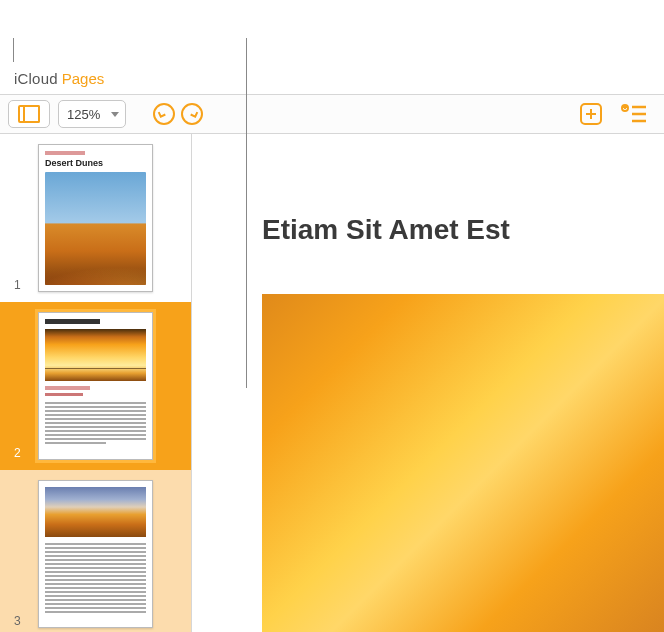 This screenshot has height=632, width=664. I want to click on undo-icon, so click(164, 114).